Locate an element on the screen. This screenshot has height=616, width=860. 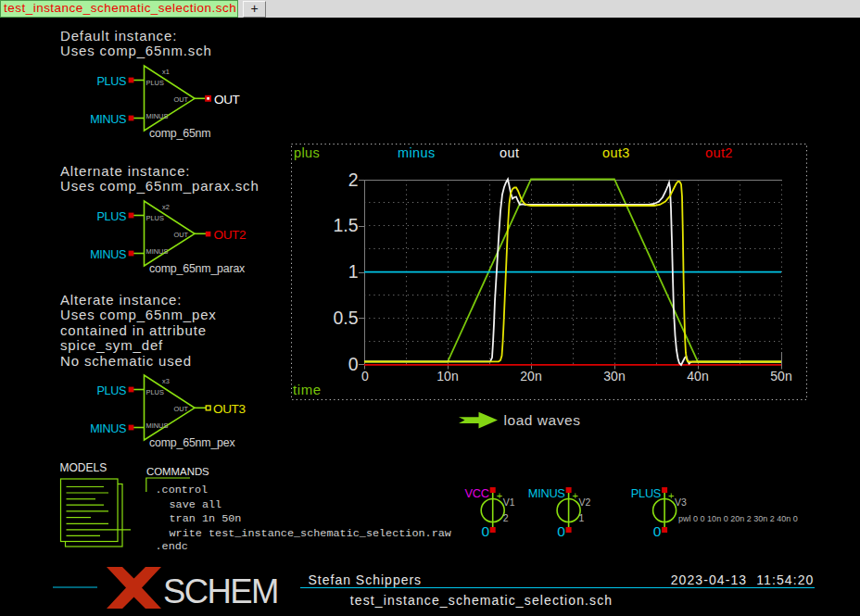
svg-text: 20n is located at coordinates (530, 376).